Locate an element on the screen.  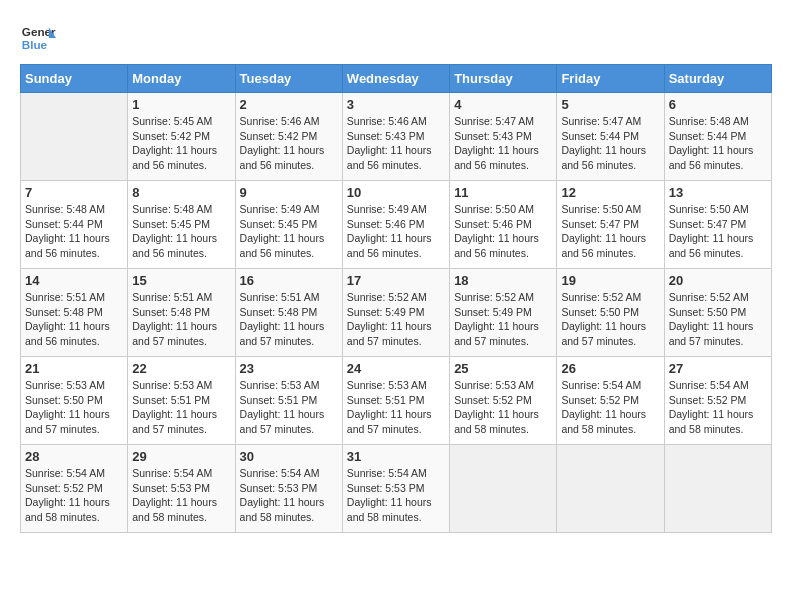
day-number: 6 is located at coordinates (718, 104).